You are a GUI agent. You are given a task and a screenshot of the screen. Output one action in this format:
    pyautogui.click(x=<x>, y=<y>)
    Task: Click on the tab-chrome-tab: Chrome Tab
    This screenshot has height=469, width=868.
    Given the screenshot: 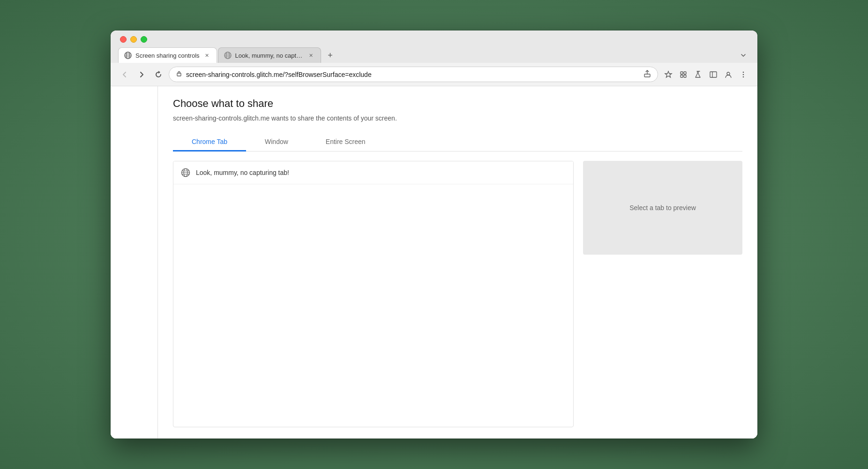 What is the action you would take?
    pyautogui.click(x=210, y=143)
    